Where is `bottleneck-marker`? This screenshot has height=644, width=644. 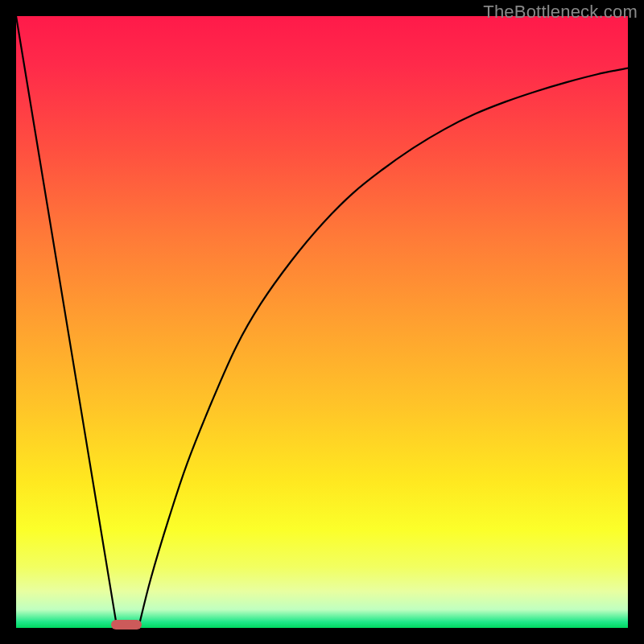 bottleneck-marker is located at coordinates (126, 625).